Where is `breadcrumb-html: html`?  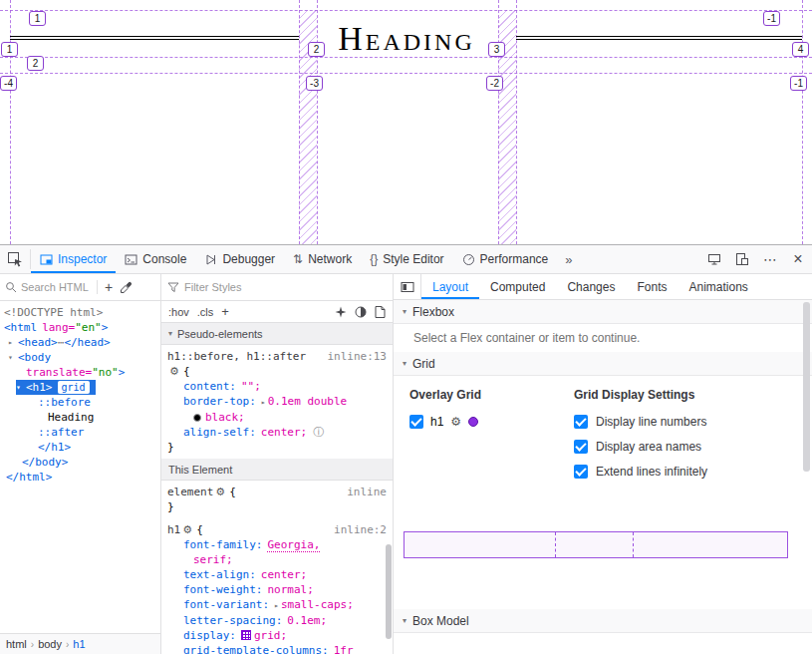 breadcrumb-html: html is located at coordinates (16, 644).